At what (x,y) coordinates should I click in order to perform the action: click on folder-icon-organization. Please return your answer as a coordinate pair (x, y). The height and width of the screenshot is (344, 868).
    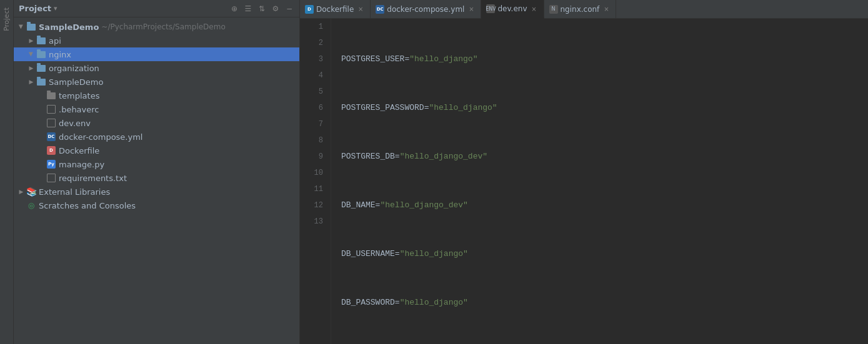
    Looking at the image, I should click on (41, 68).